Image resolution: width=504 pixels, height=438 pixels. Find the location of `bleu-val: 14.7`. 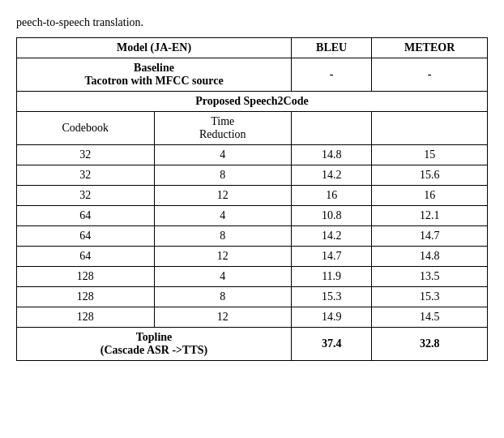

bleu-val: 14.7 is located at coordinates (332, 256).